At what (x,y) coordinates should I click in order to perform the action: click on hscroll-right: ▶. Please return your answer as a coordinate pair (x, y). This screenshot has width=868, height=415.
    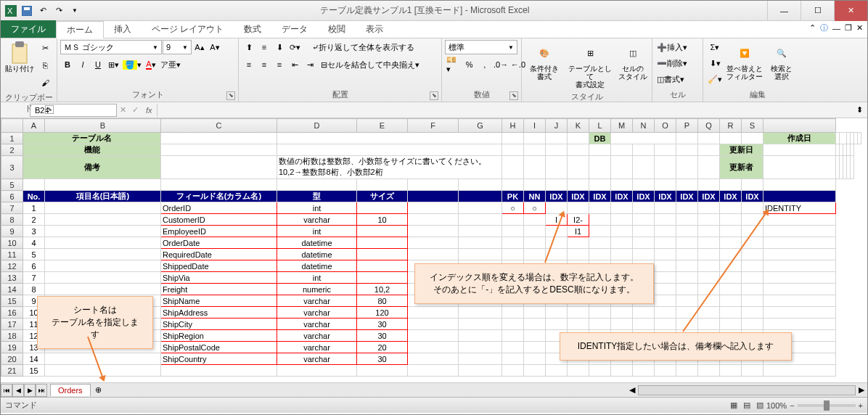
    Looking at the image, I should click on (861, 390).